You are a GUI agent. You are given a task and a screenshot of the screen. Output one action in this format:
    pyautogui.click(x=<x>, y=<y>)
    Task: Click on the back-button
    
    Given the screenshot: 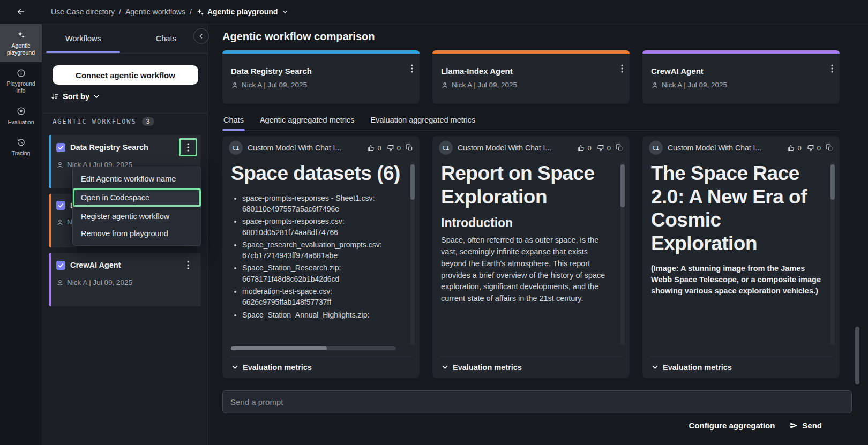 What is the action you would take?
    pyautogui.click(x=21, y=12)
    